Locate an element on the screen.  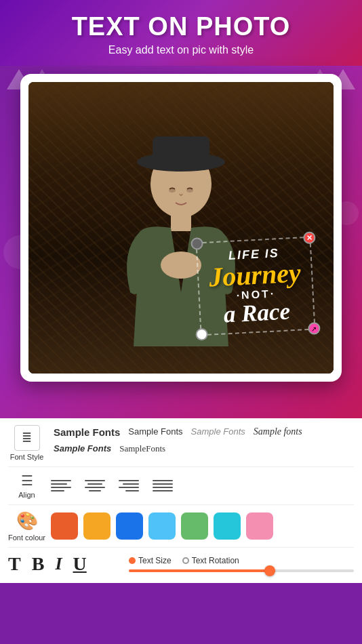
colour-icon: 🎨 is located at coordinates (27, 521).